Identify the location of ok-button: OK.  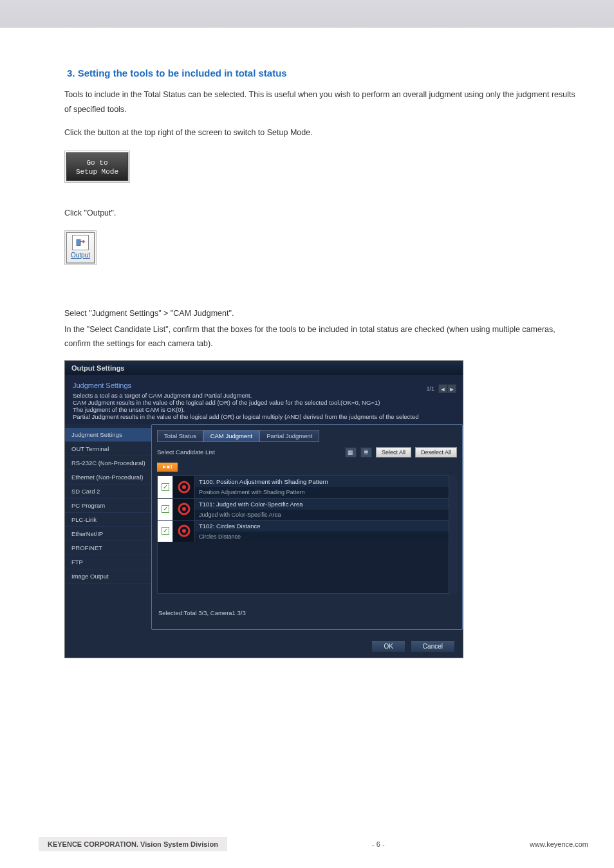
(388, 646).